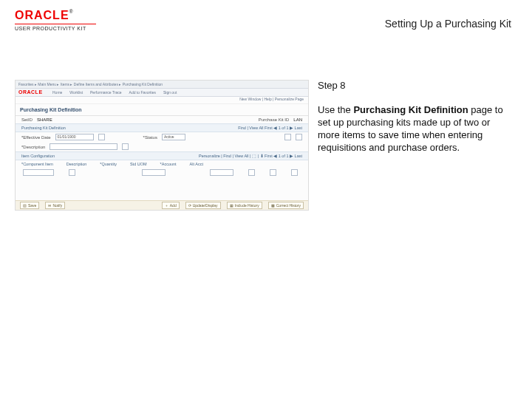 The image size is (532, 399). I want to click on refresh-icon: ⟳, so click(190, 205).